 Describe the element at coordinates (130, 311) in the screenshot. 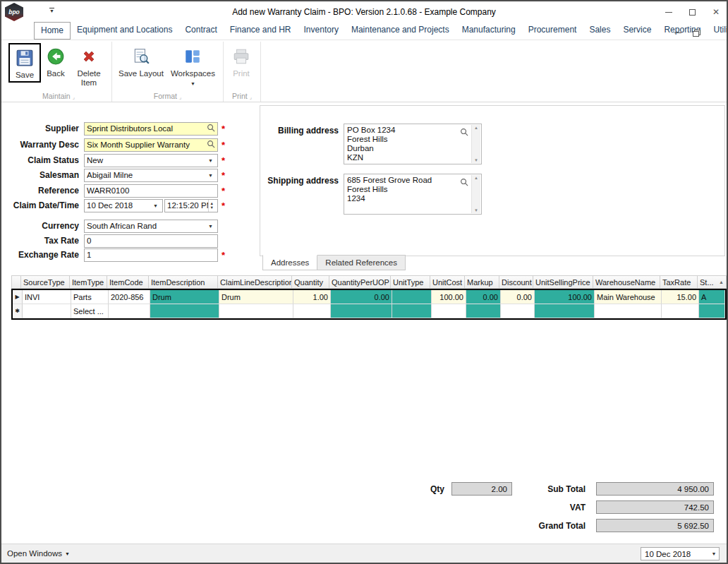

I see `cell-itemcode` at that location.